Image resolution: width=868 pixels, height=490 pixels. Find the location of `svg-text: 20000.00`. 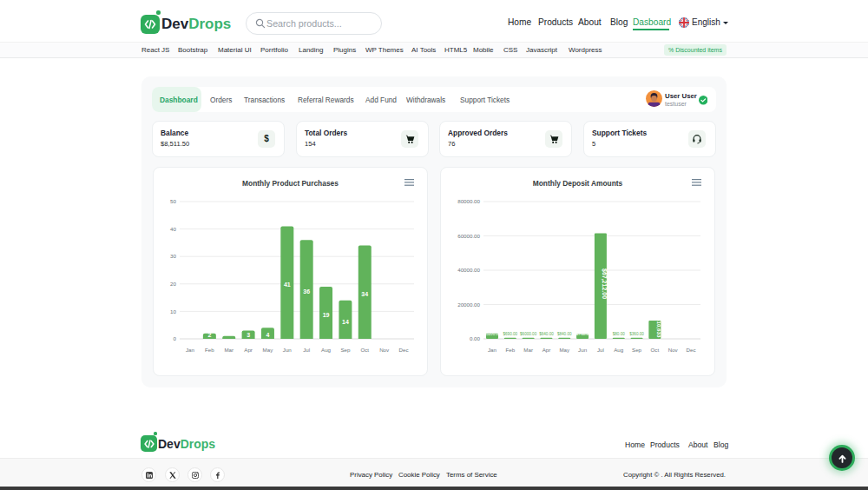

svg-text: 20000.00 is located at coordinates (469, 304).